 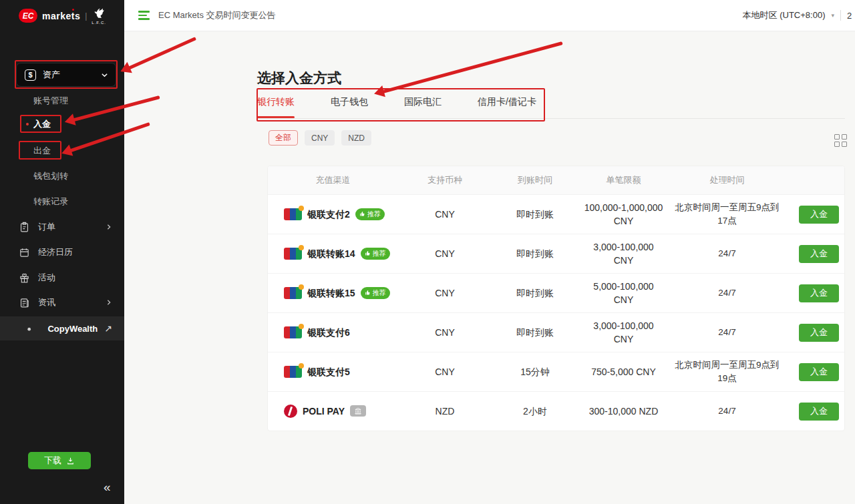 What do you see at coordinates (71, 461) in the screenshot?
I see `download-icon` at bounding box center [71, 461].